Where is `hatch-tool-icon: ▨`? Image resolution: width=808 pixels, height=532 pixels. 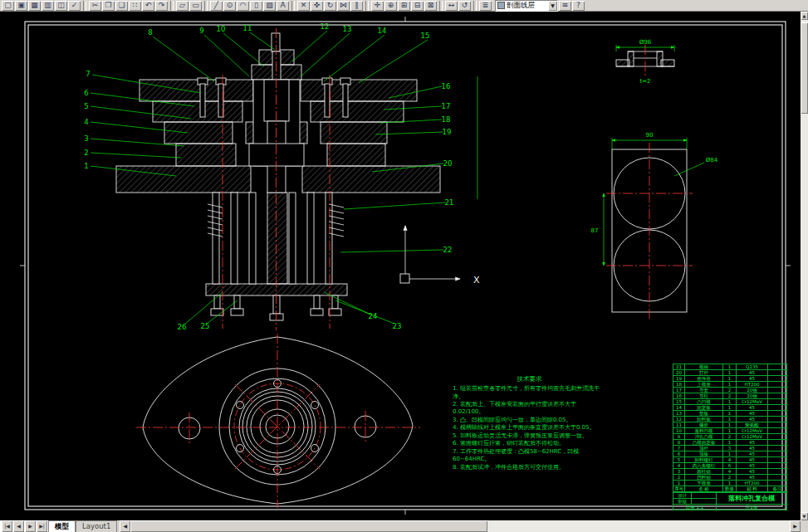 hatch-tool-icon: ▨ is located at coordinates (269, 6).